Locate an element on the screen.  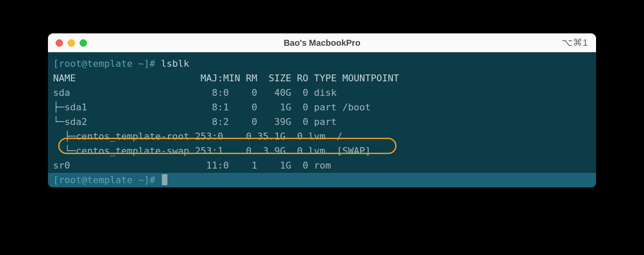
output-row: └─sda2 8:2 0 39G 0 part is located at coordinates (322, 122).